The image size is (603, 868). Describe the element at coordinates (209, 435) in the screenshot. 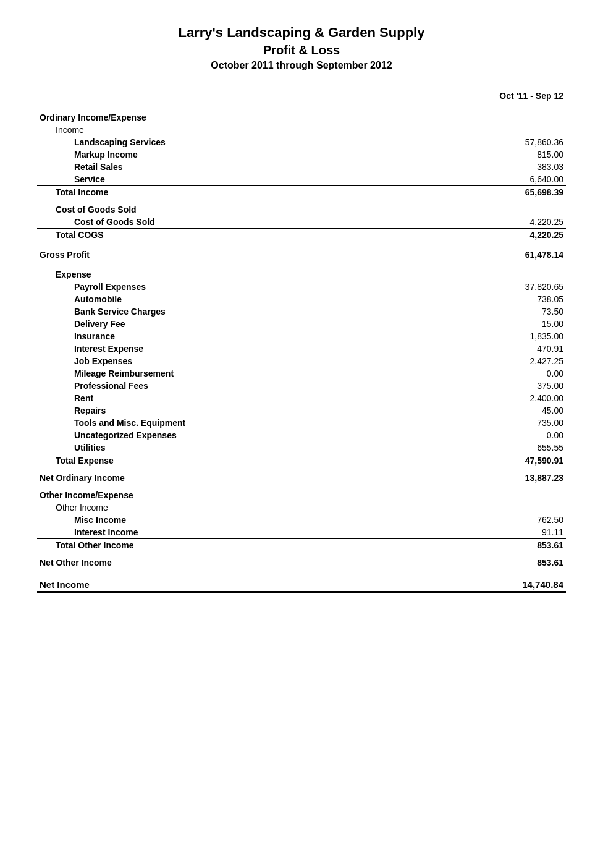

I see `uncategorized-expenses-label: Uncategorized Expenses` at that location.